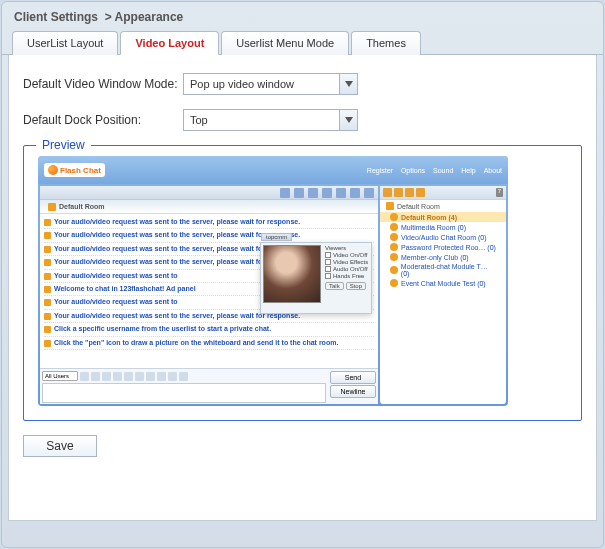  I want to click on pv-opt: Video On/Off, so click(350, 255).